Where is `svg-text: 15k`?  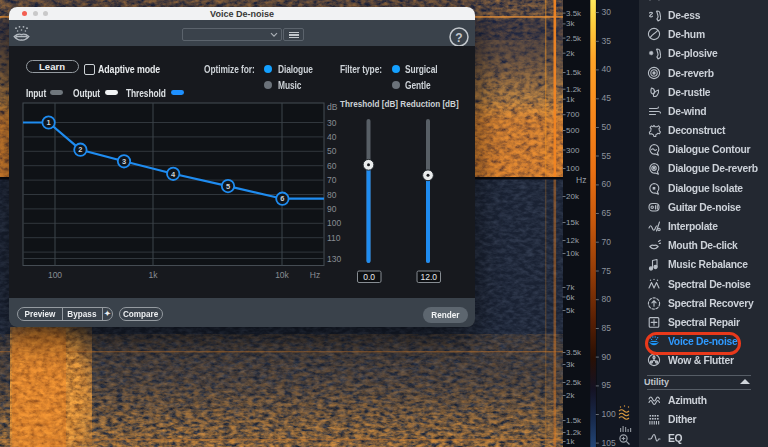 svg-text: 15k is located at coordinates (573, 222).